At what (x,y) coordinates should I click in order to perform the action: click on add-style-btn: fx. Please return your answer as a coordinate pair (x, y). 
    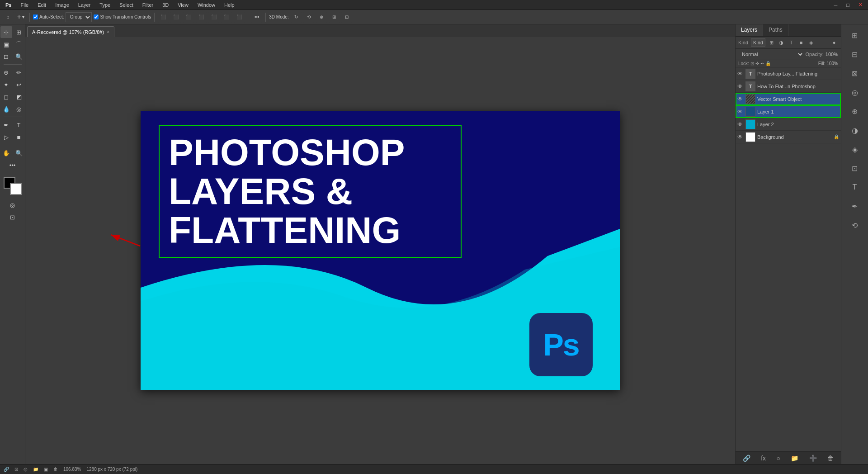
    Looking at the image, I should click on (763, 458).